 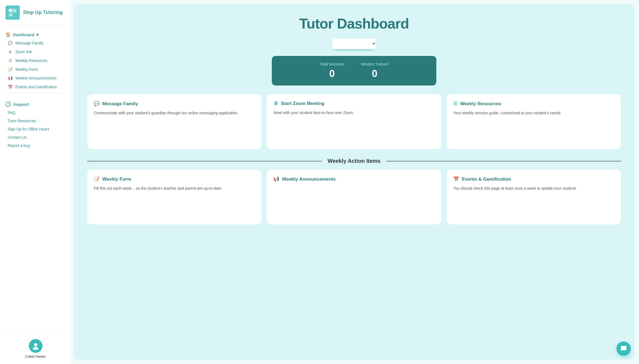 What do you see at coordinates (36, 78) in the screenshot?
I see `sidebar-item-weekly-announcements: 📢 Weekly Announcements` at bounding box center [36, 78].